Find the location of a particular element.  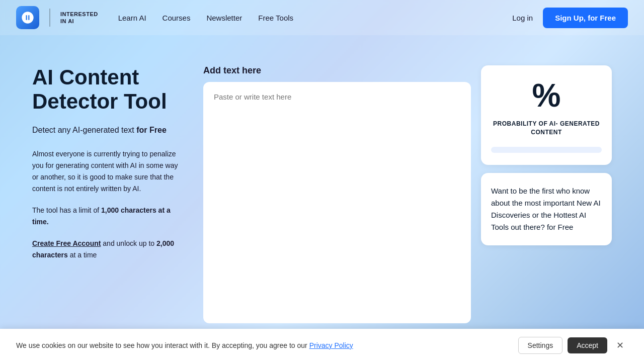

navigation: INTERESTEDIN AI Learn AI Courses Newslet… is located at coordinates (322, 18).